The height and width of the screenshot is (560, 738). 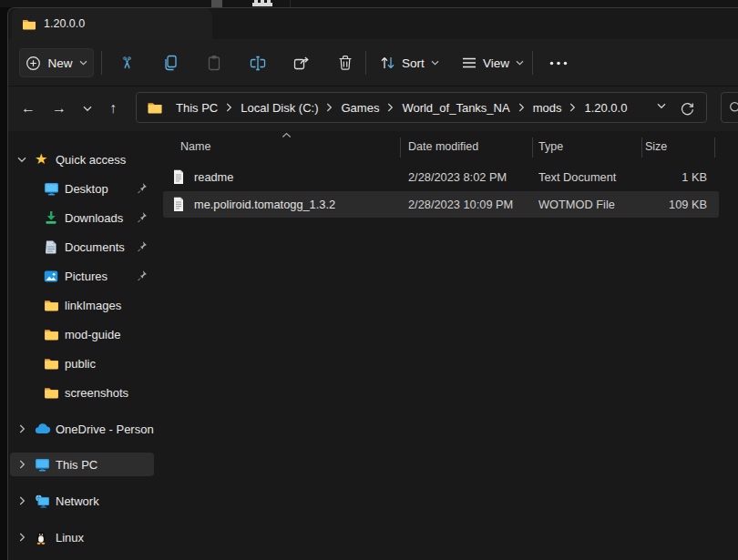 I want to click on breadcrumb-current: 1.20.0.0, so click(x=605, y=107).